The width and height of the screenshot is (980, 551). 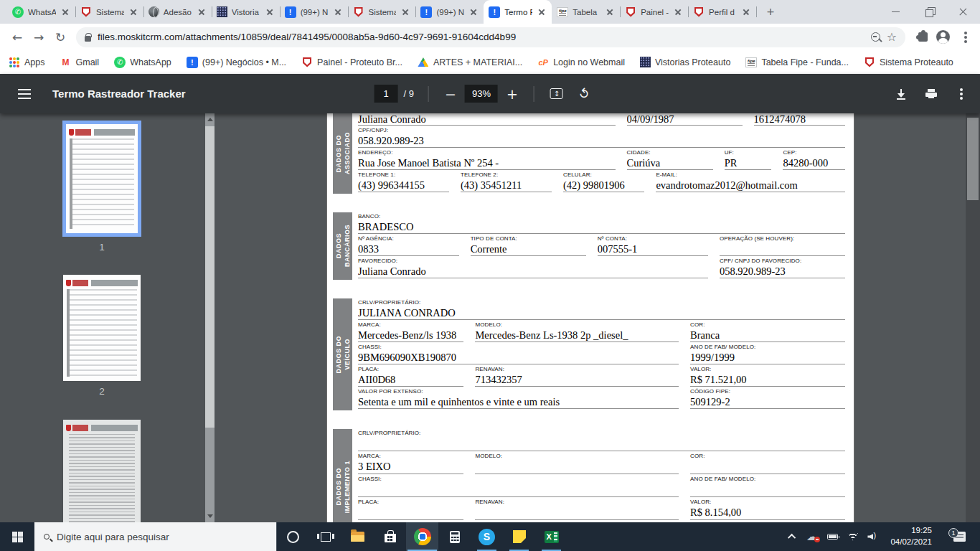 I want to click on secure-lock-icon, so click(x=88, y=39).